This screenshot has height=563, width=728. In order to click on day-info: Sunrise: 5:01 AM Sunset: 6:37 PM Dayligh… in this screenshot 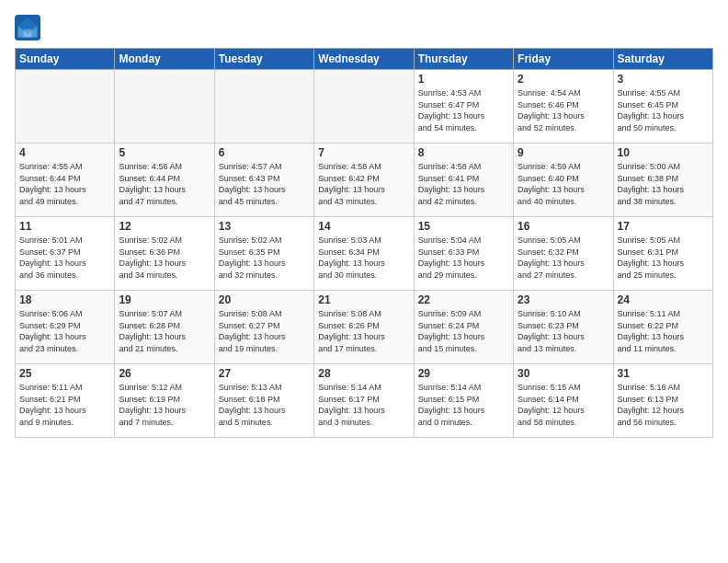, I will do `click(64, 258)`.